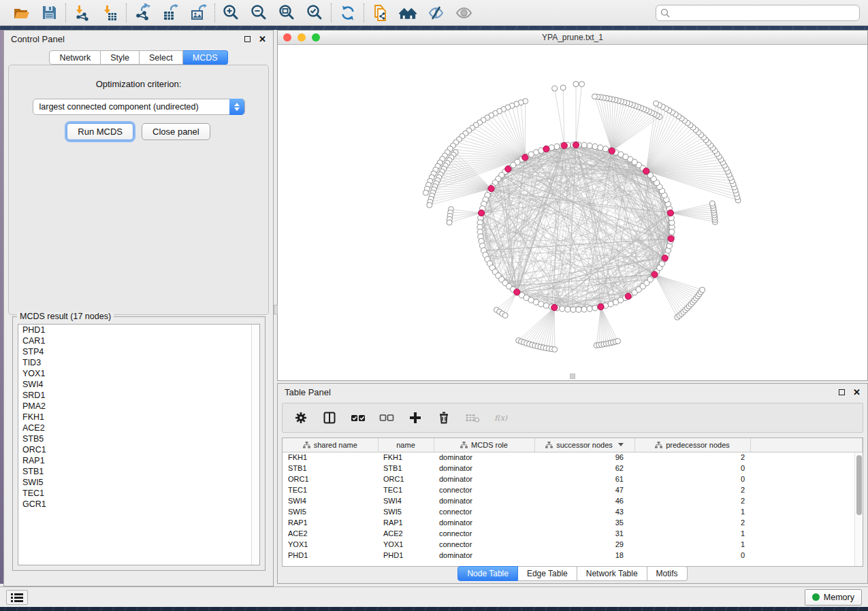 The image size is (868, 611). I want to click on column-header-MCDS-role: MCDS role, so click(484, 445).